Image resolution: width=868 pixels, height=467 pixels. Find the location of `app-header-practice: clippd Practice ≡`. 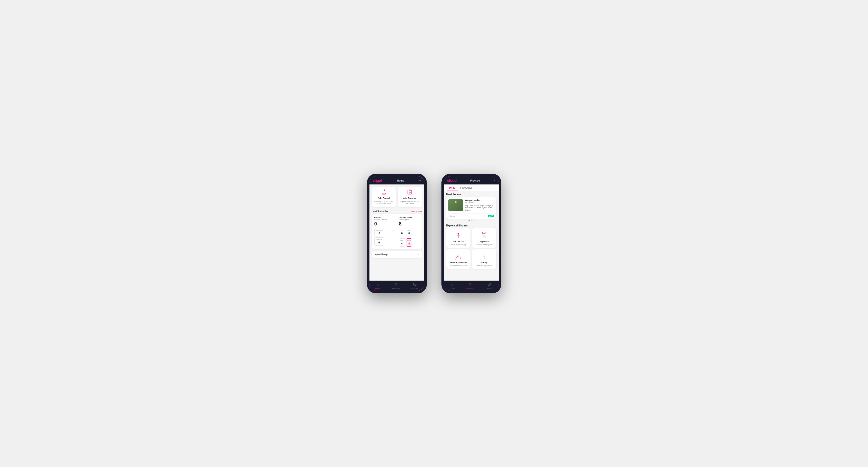

app-header-practice: clippd Practice ≡ is located at coordinates (471, 180).